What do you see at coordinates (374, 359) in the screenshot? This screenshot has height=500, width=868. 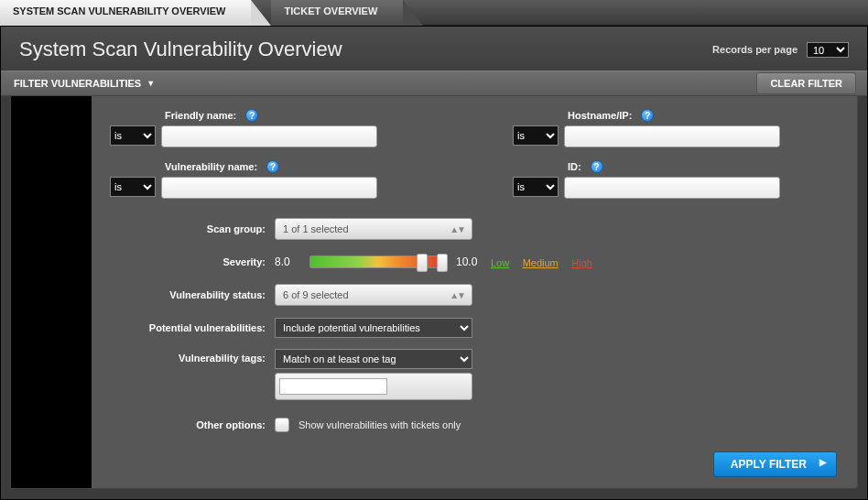 I see `vulnerability-tags-mode-select: Match on at least one tag` at bounding box center [374, 359].